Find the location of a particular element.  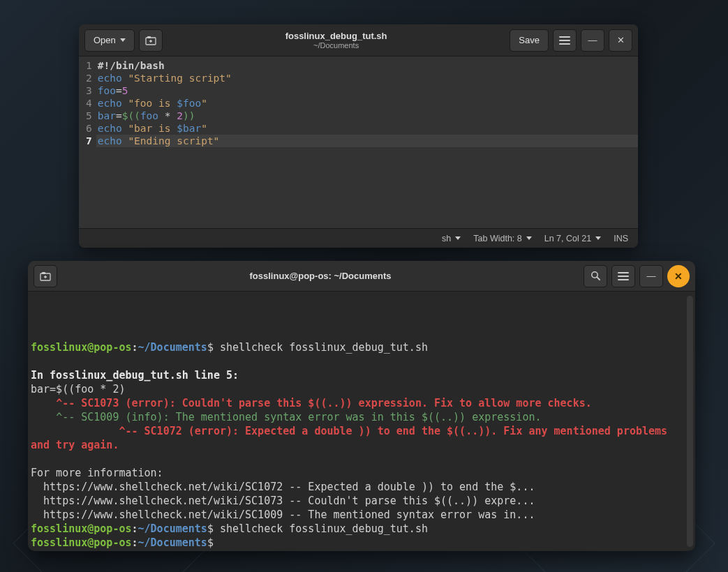

terminal-close-button: ✕ is located at coordinates (678, 276).